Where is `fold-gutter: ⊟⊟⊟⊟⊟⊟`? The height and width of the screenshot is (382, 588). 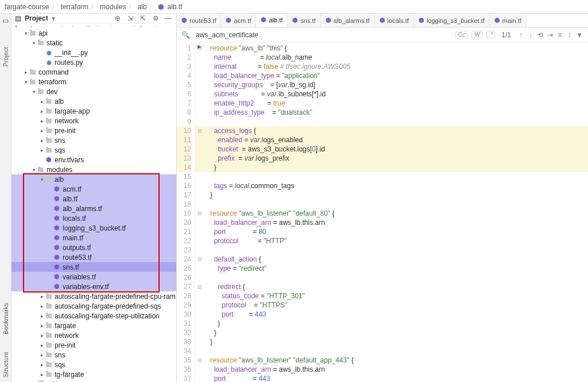
fold-gutter: ⊟⊟⊟⊟⊟⊟ is located at coordinates (200, 212).